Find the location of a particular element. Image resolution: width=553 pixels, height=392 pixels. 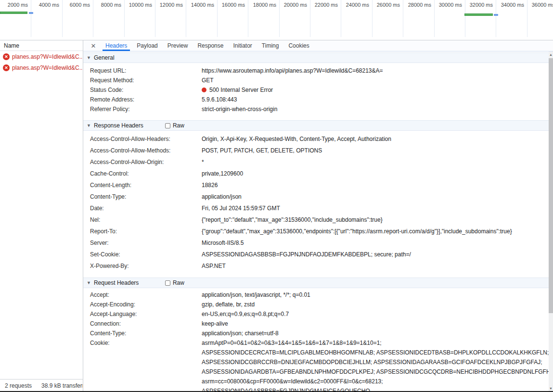

header-key: Access-Control-Allow-Methods: is located at coordinates (142, 151).